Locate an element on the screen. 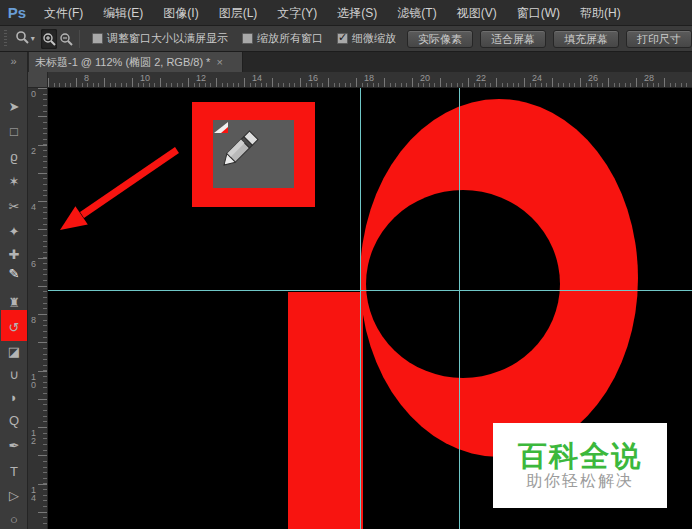 Image resolution: width=692 pixels, height=529 pixels. options-bar-button: 适合屏幕 is located at coordinates (513, 39).